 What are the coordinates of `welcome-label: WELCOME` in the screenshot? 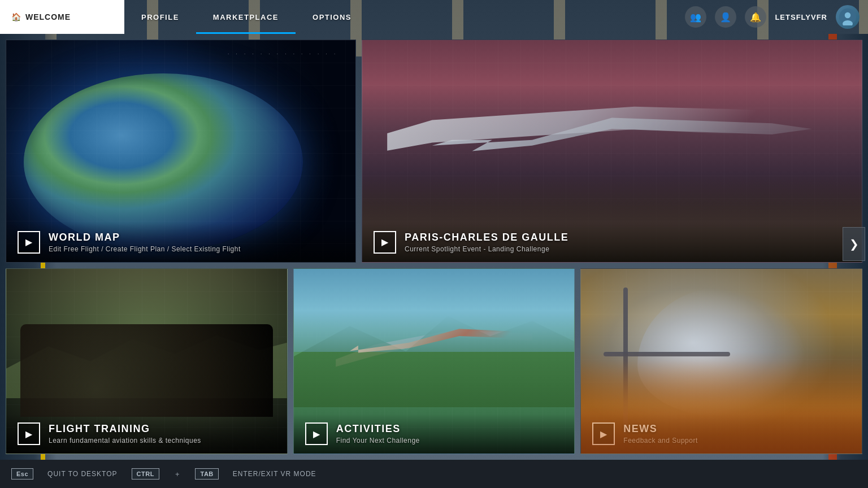 It's located at (48, 17).